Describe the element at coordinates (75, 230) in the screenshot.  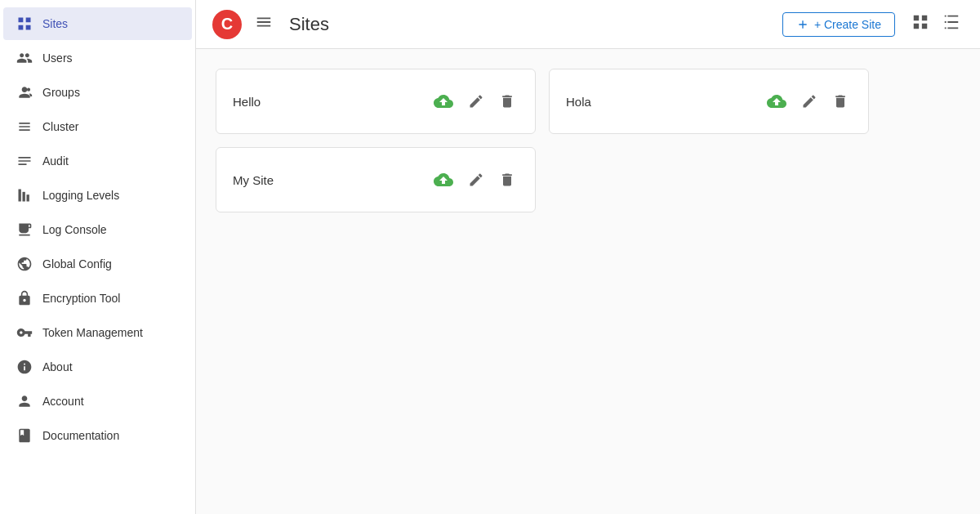
I see `sidebar-label-log-console: Log Console` at that location.